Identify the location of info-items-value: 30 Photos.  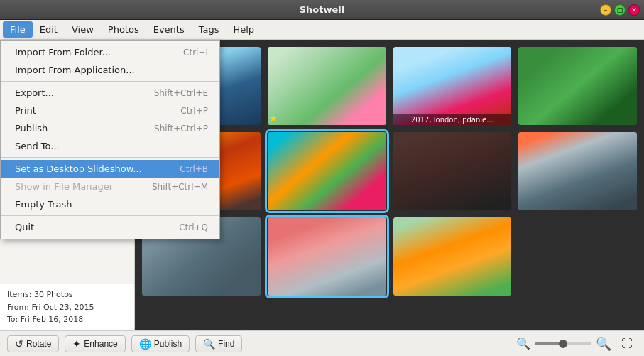
(54, 294).